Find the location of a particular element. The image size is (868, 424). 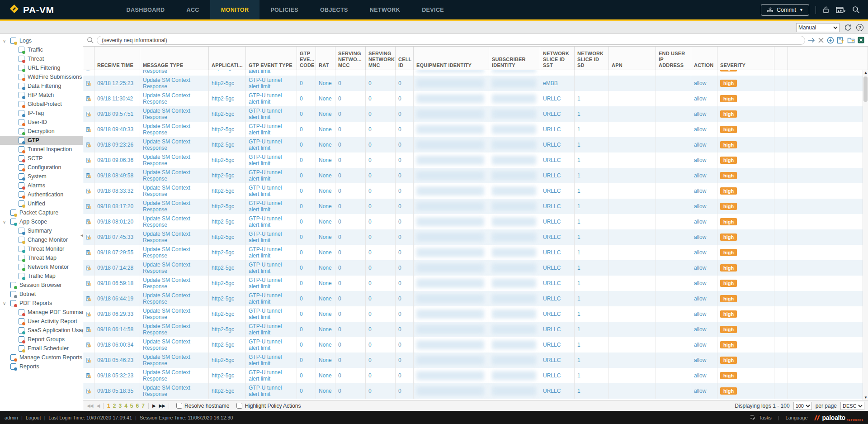

sidebar-item-traffic-map: Traffic Map is located at coordinates (42, 276).